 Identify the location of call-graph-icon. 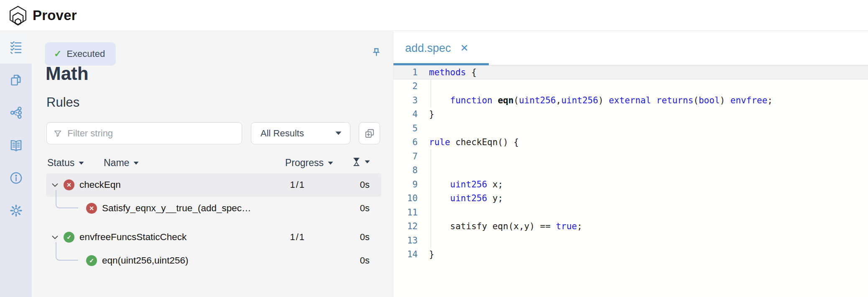
(16, 113).